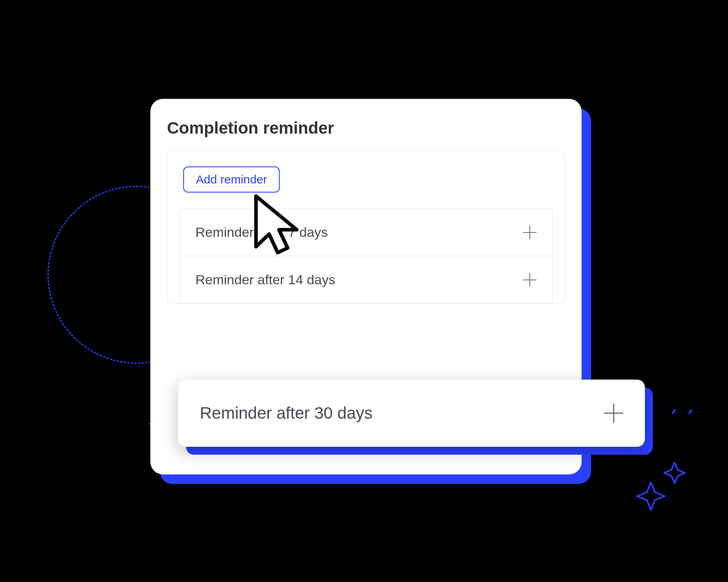 The height and width of the screenshot is (582, 728). I want to click on reminder-row: Reminder after 7 days, so click(366, 232).